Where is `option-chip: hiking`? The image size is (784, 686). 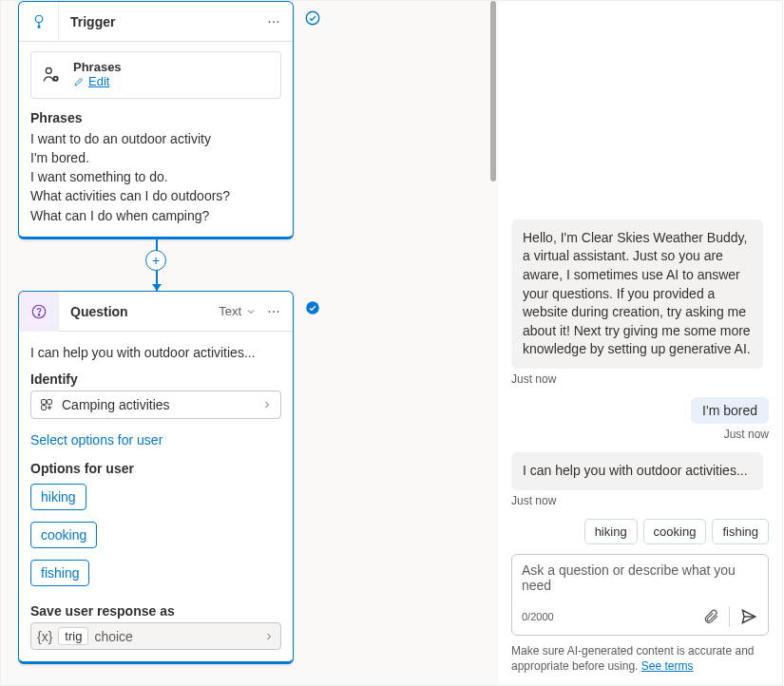 option-chip: hiking is located at coordinates (59, 497).